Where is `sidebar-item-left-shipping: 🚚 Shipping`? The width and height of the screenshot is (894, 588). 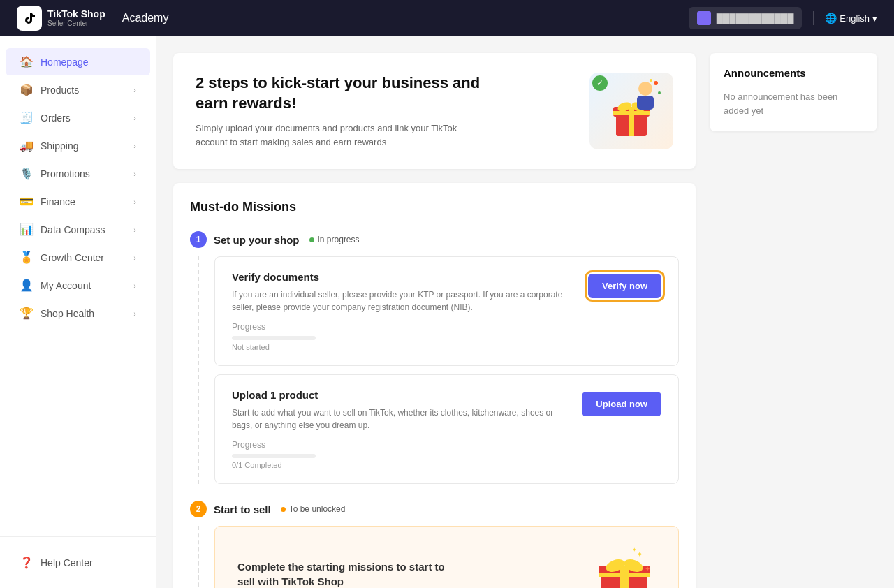 sidebar-item-left-shipping: 🚚 Shipping is located at coordinates (49, 145).